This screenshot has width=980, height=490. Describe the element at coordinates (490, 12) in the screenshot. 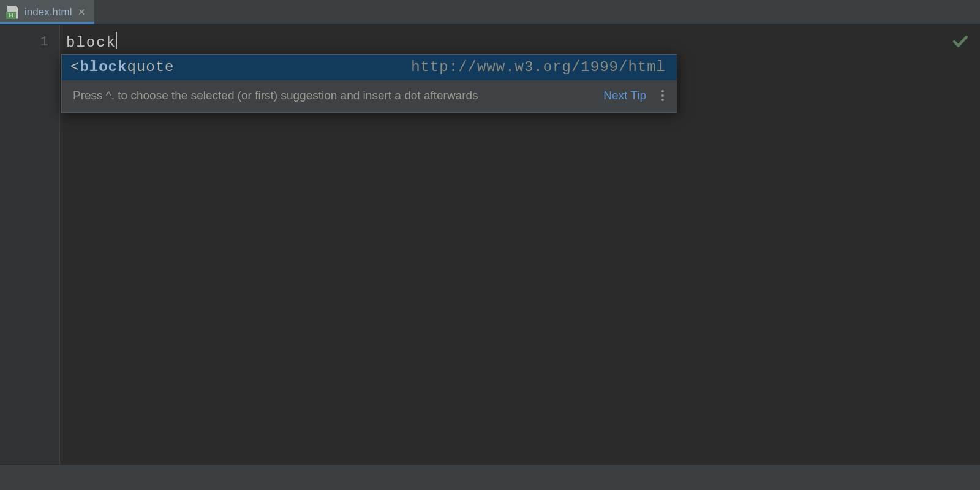

I see `tab-bar: H index.html ✕` at that location.